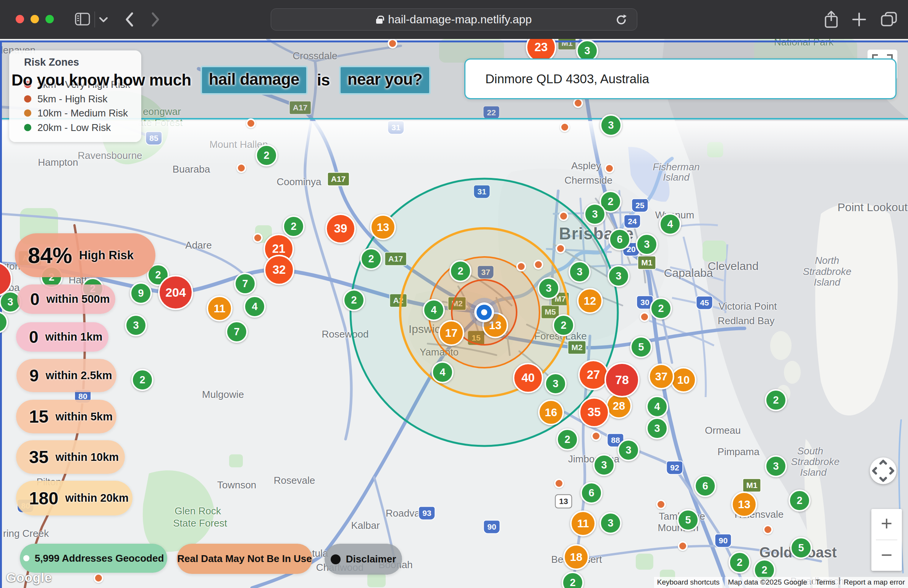 This screenshot has height=588, width=908. Describe the element at coordinates (35, 19) in the screenshot. I see `minimize-window-button` at that location.